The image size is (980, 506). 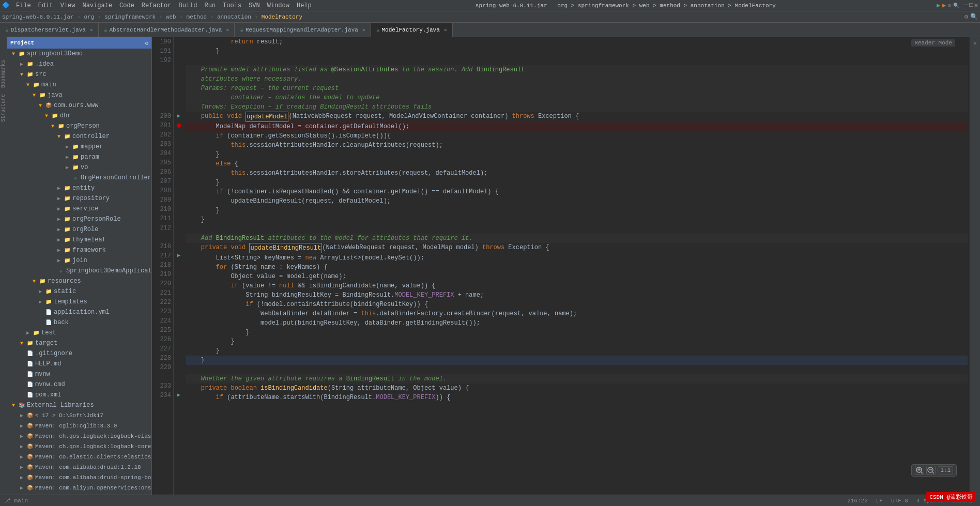 I want to click on tree-item-druid-starter: ▶ 📦 Maven: com.alibaba:druid-spring-boot…, so click(x=80, y=478).